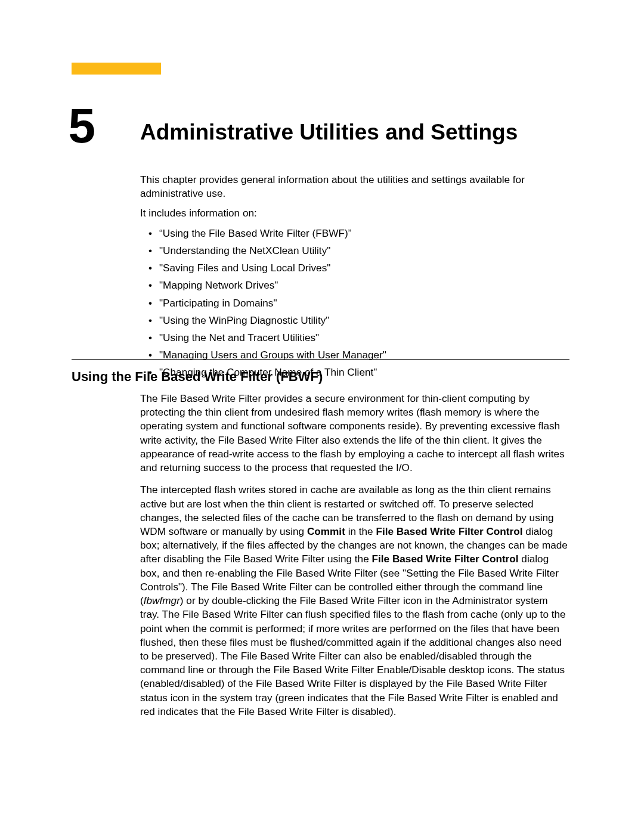  What do you see at coordinates (116, 69) in the screenshot?
I see `accent-bar` at bounding box center [116, 69].